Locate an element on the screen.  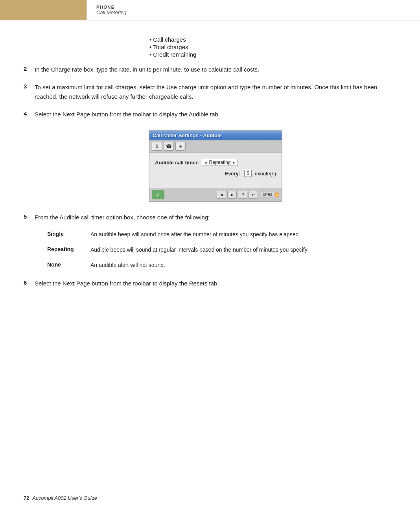
step-5-text: From the Audible call timer option box, … is located at coordinates (216, 217).